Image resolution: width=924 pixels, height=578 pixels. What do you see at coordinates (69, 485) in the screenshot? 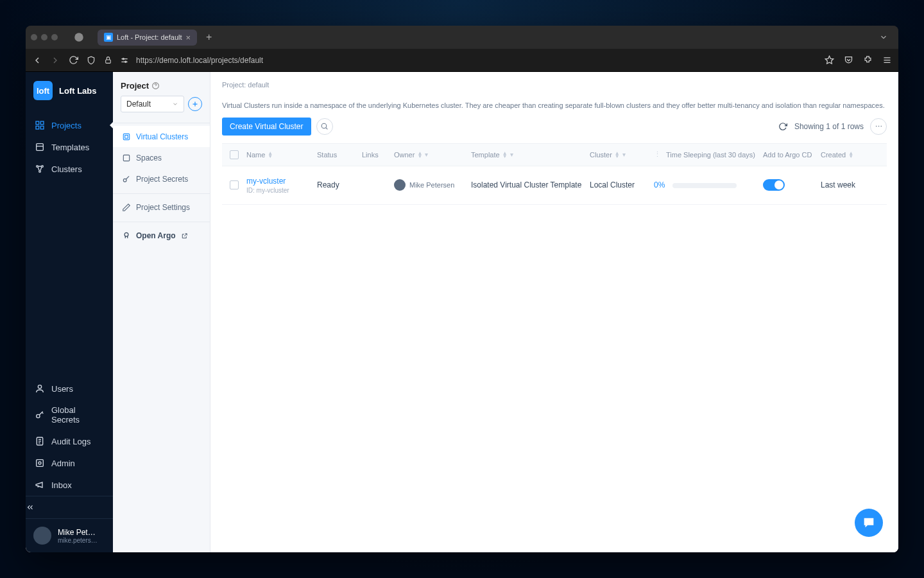
I see `sidebar-item-inbox: Inbox` at bounding box center [69, 485].